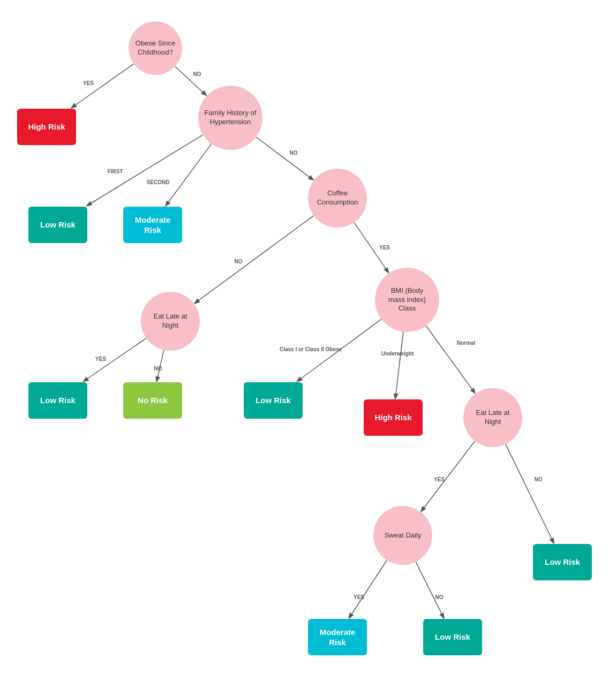 The width and height of the screenshot is (616, 673). Describe the element at coordinates (273, 400) in the screenshot. I see `node-low_risk_3: Low Risk` at that location.